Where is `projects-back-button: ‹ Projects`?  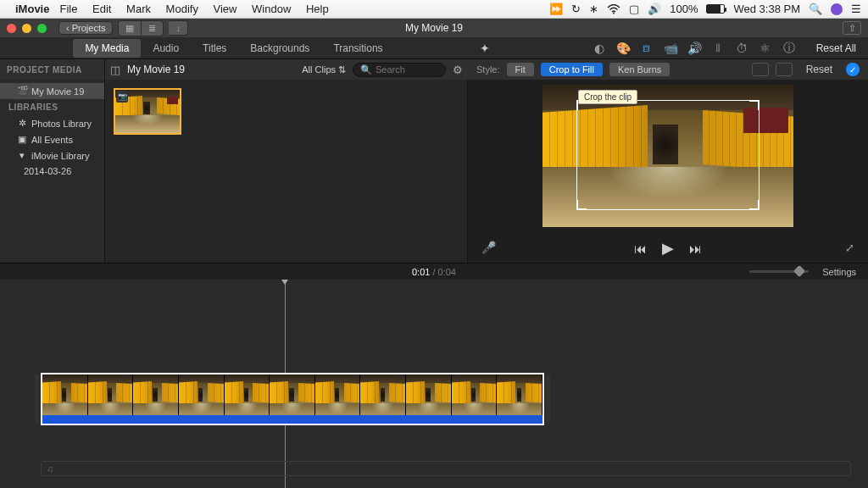
projects-back-button: ‹ Projects is located at coordinates (86, 28).